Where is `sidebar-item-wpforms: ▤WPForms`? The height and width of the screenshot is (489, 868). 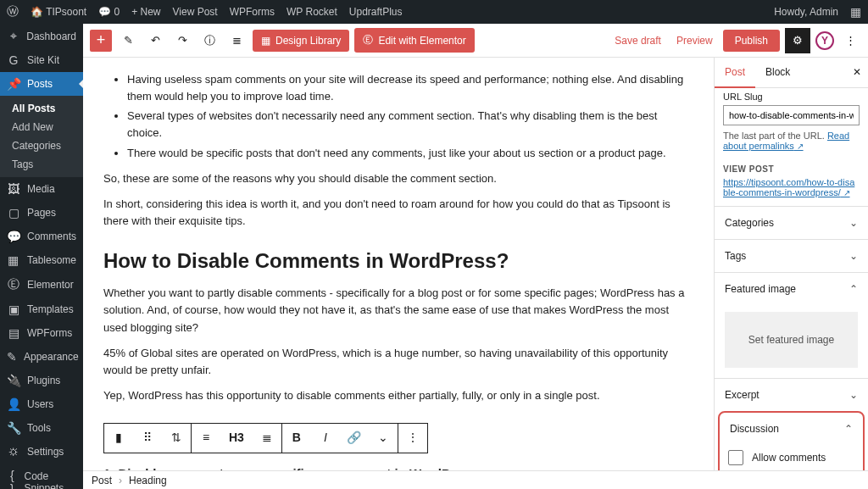 sidebar-item-wpforms: ▤WPForms is located at coordinates (42, 333).